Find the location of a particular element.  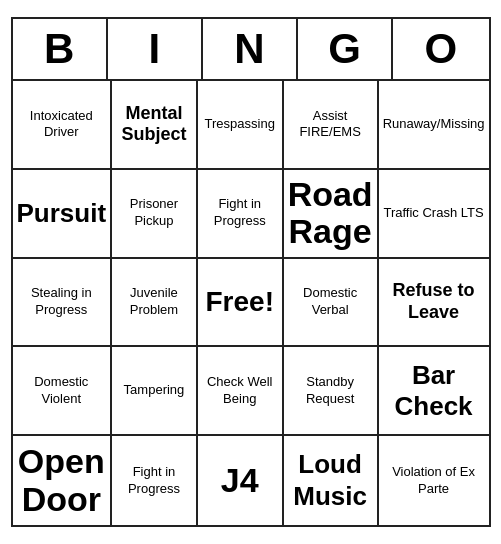

bingo-cell-23: Loud Music is located at coordinates (332, 480).